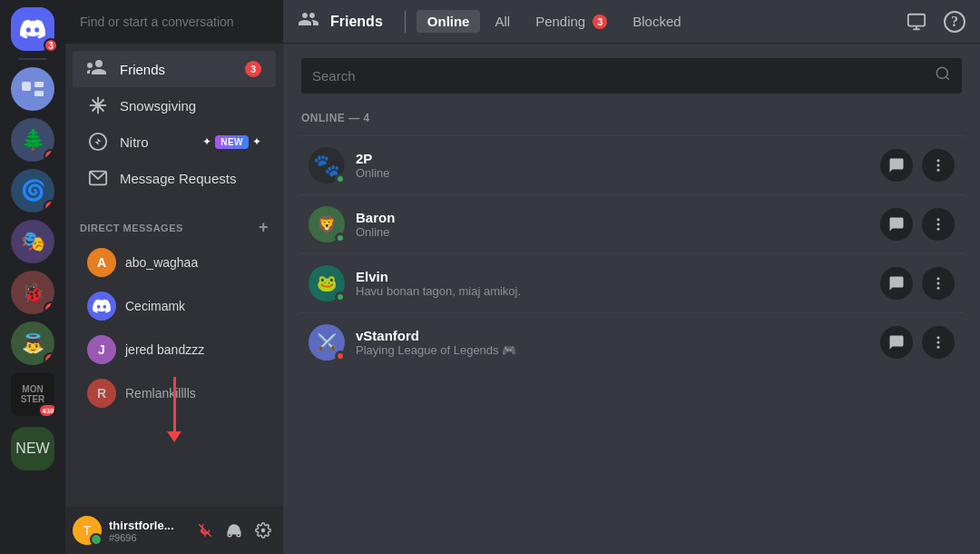  Describe the element at coordinates (309, 22) in the screenshot. I see `friends-header-icon` at that location.